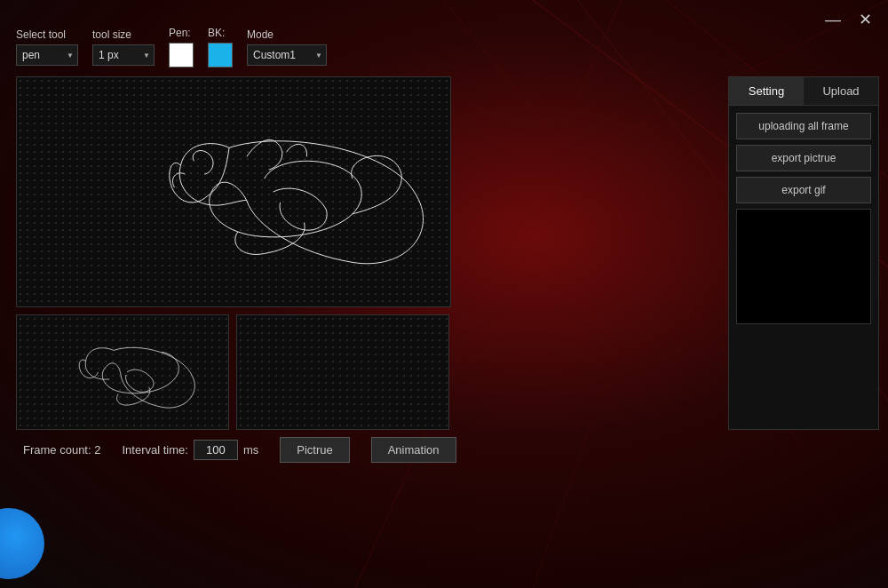 The width and height of the screenshot is (888, 588). What do you see at coordinates (181, 55) in the screenshot?
I see `pen-color-swatch` at bounding box center [181, 55].